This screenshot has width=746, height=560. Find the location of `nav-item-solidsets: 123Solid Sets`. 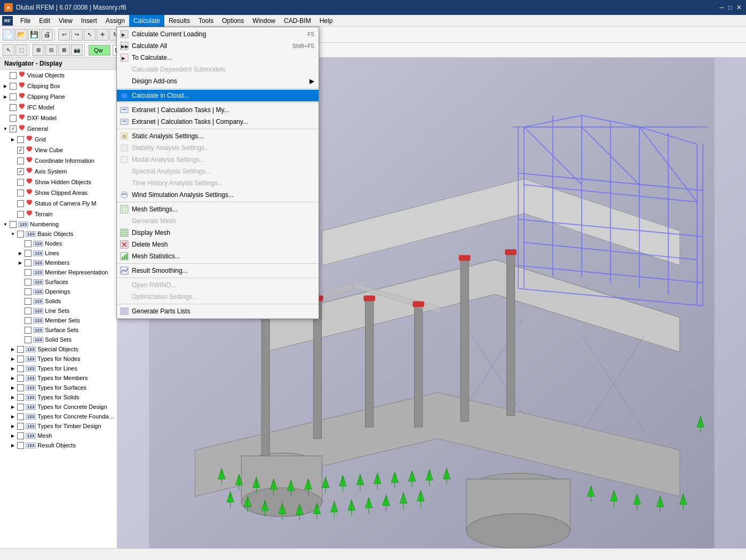

nav-item-solidsets: 123Solid Sets is located at coordinates (59, 340).